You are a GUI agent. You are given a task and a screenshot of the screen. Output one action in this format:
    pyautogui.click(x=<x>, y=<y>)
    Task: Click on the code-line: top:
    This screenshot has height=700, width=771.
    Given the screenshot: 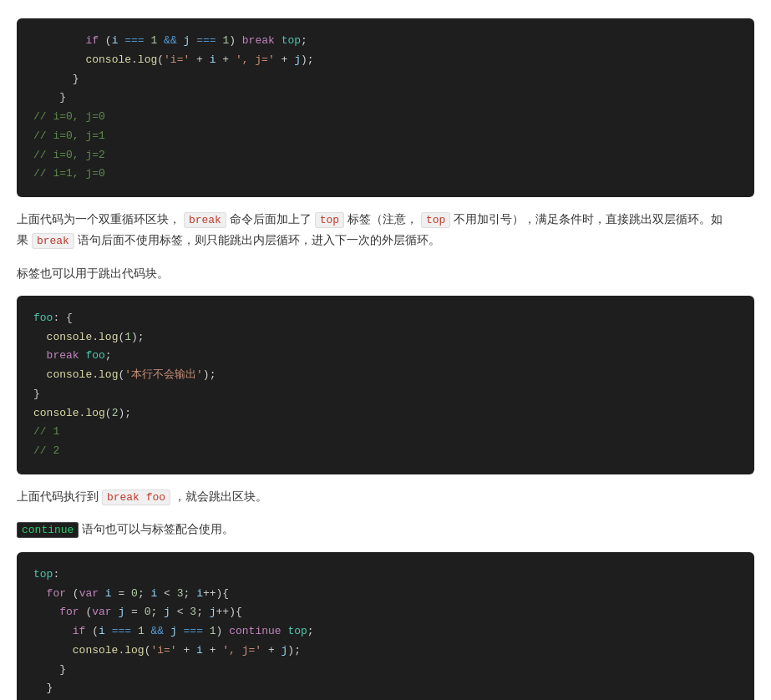 What is the action you would take?
    pyautogui.click(x=386, y=575)
    